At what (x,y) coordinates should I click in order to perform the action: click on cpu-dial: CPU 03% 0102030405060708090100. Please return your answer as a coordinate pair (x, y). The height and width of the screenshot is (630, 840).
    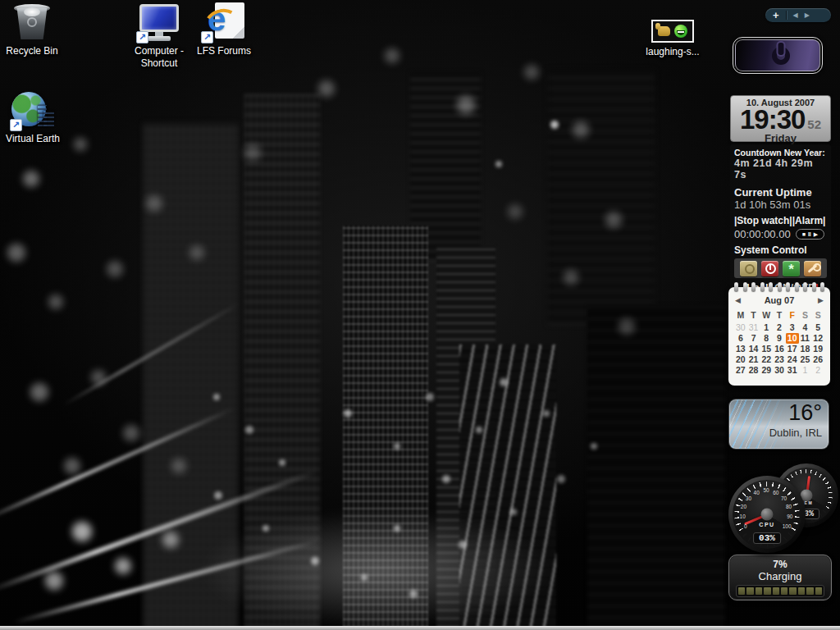
    Looking at the image, I should click on (767, 514).